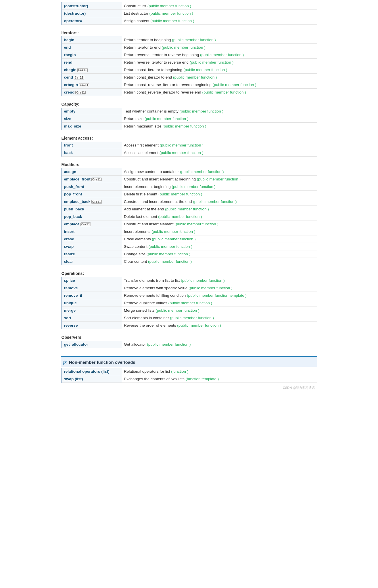 This screenshot has width=378, height=588. I want to click on table-row: emplace_frontC++11Construct and insert e…, so click(189, 179).